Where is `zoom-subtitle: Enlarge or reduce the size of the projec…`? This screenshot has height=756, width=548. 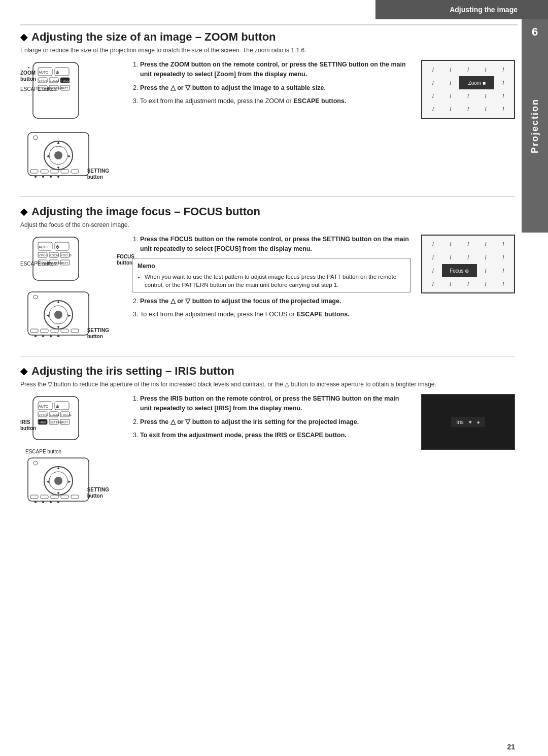
zoom-subtitle: Enlarge or reduce the size of the projec… is located at coordinates (268, 50).